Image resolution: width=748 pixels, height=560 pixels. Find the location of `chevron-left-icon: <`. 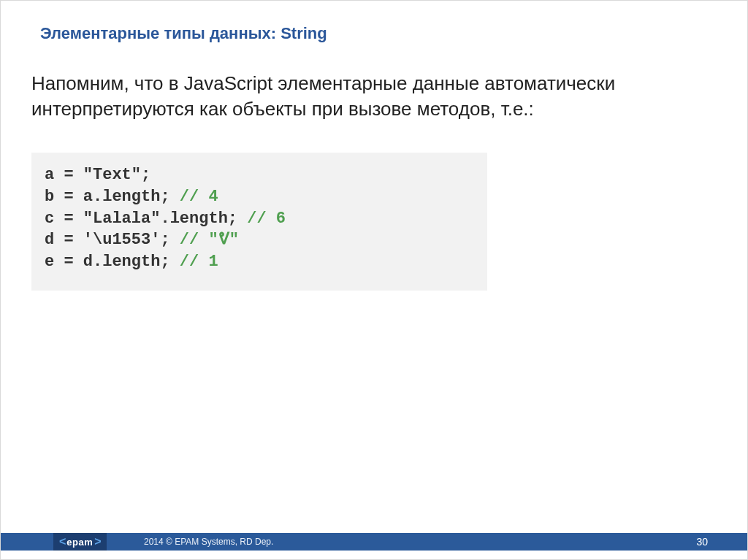

chevron-left-icon: < is located at coordinates (62, 542).